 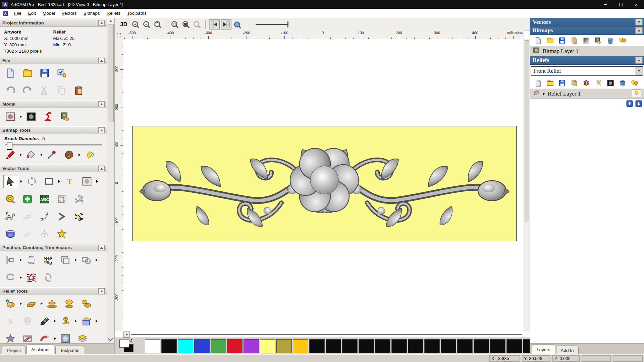 What do you see at coordinates (226, 24) in the screenshot?
I see `toggle-vector-view` at bounding box center [226, 24].